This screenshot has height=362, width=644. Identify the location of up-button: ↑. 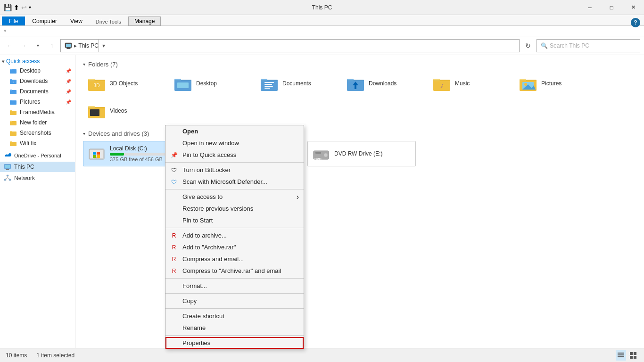
(52, 46).